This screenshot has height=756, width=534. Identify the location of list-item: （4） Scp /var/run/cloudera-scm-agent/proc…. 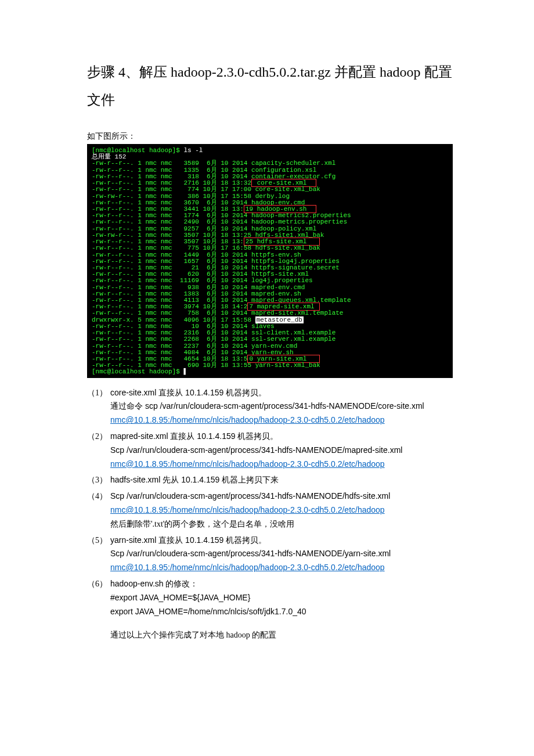
(270, 510).